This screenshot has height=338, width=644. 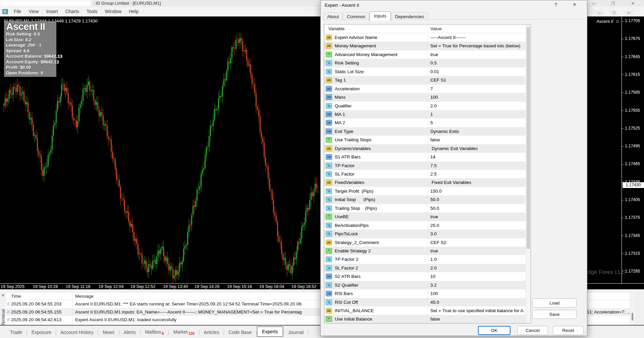 I want to click on param-value: 7.5, so click(x=433, y=166).